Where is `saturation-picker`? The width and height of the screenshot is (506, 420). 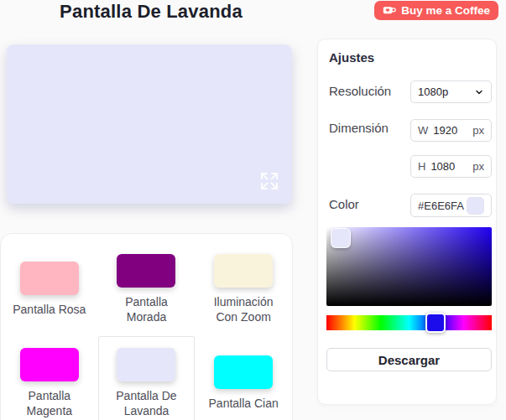 saturation-picker is located at coordinates (409, 267).